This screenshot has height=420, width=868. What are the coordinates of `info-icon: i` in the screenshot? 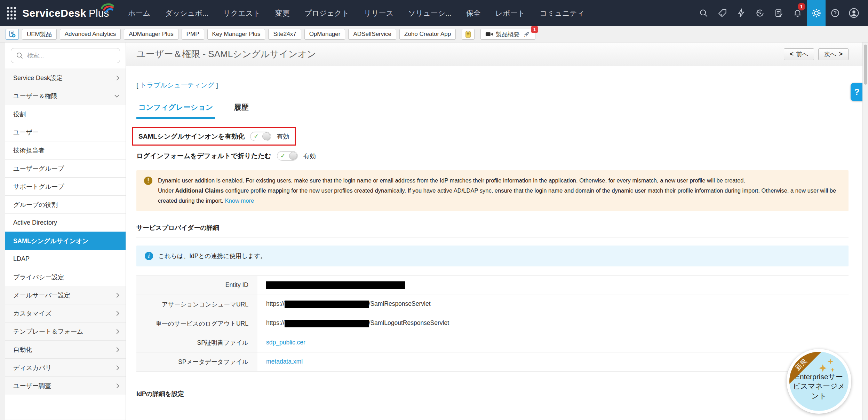 It's located at (149, 256).